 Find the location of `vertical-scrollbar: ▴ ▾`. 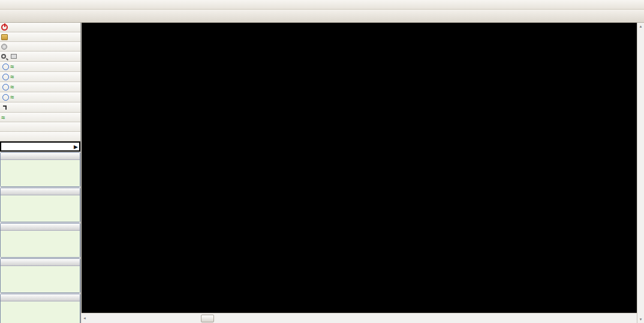

vertical-scrollbar: ▴ ▾ is located at coordinates (640, 173).